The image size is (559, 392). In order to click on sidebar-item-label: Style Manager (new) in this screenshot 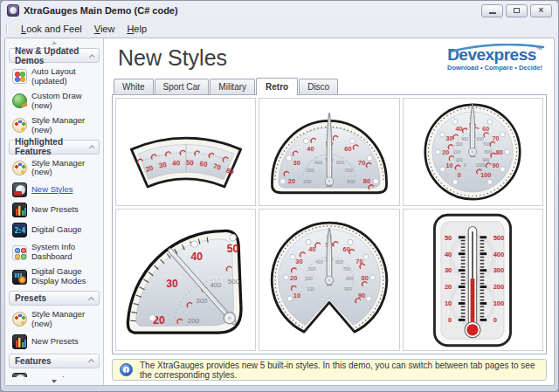, I will do `click(66, 126)`.